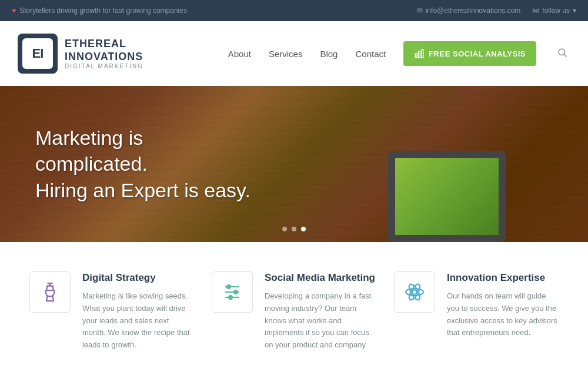 The height and width of the screenshot is (368, 588). I want to click on service-info-digital-strategy: Digital Strategy Marketing is like sowin…, so click(138, 311).